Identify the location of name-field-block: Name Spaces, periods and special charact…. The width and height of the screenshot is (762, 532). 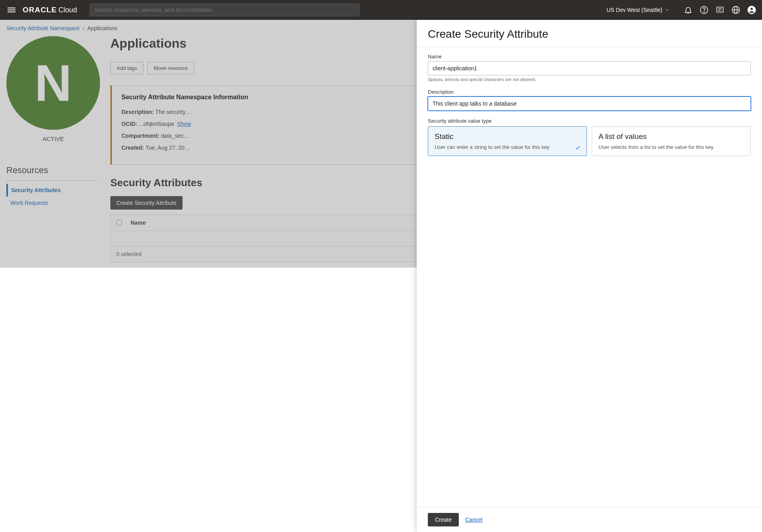
(589, 67).